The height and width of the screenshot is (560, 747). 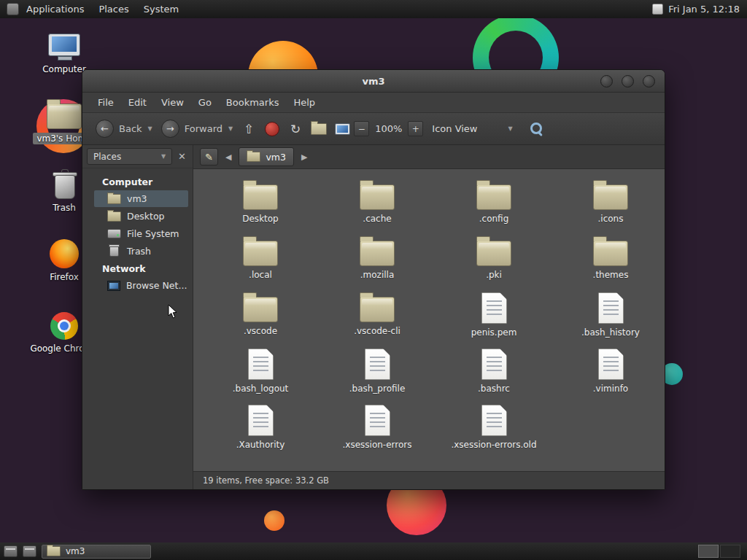 What do you see at coordinates (142, 251) in the screenshot?
I see `sidebar-item-trash: Trash` at bounding box center [142, 251].